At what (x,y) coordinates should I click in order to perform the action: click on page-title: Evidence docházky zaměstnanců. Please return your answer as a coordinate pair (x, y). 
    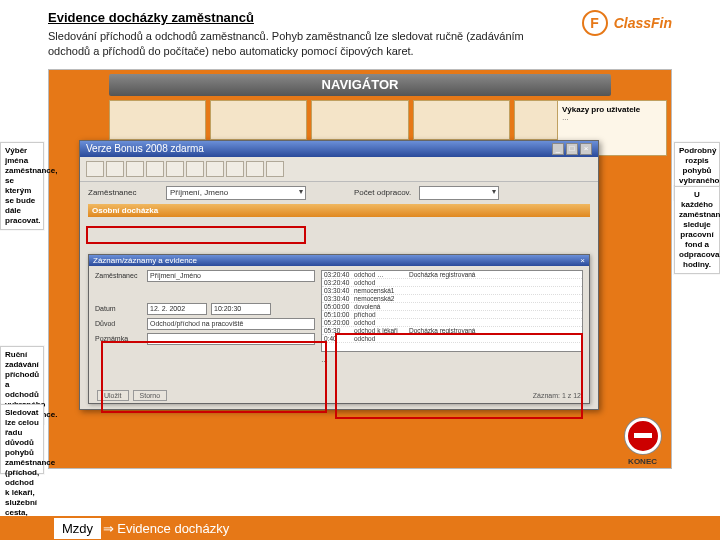
    Looking at the image, I should click on (305, 18).